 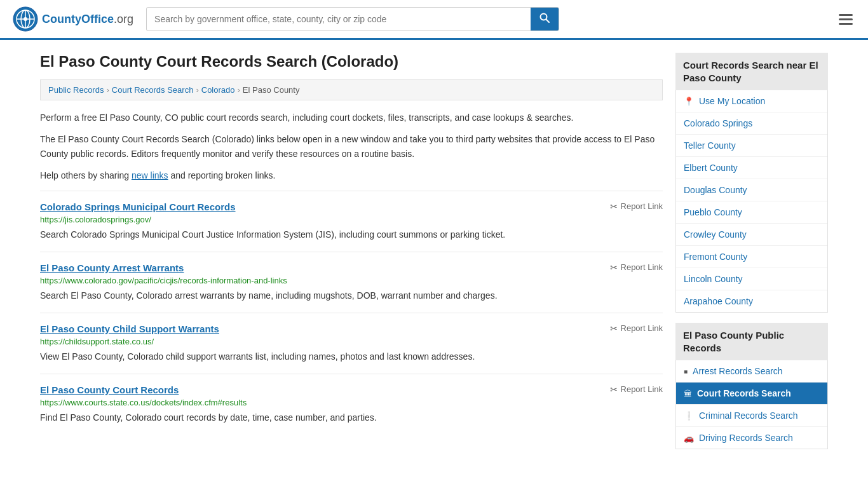 I want to click on record-link-title: El Paso County Court Records, so click(x=109, y=390).